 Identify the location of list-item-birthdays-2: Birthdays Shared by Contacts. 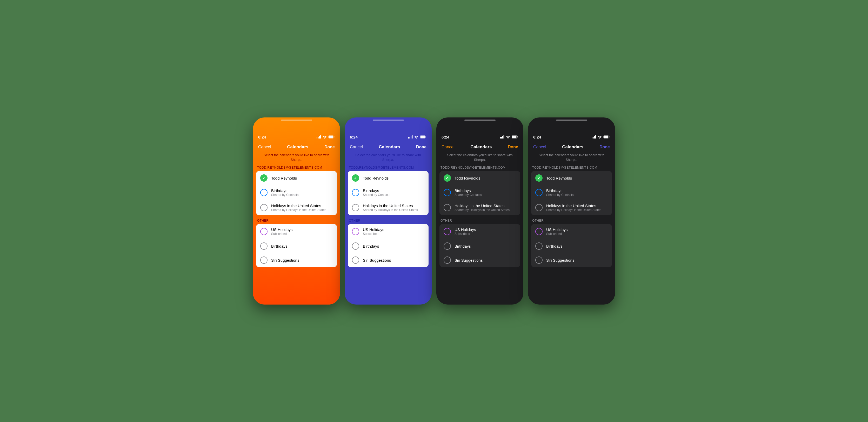
(388, 193).